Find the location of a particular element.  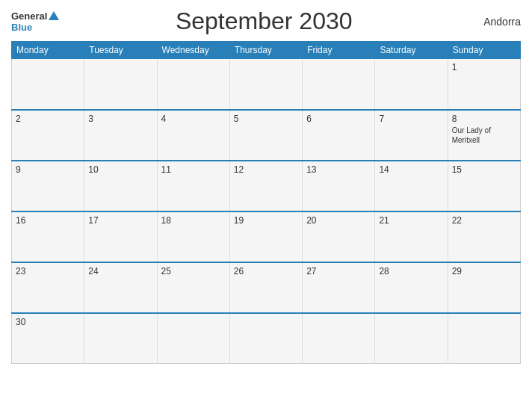

week-row-1: 2345678Our Lady of Meritxell is located at coordinates (266, 135).